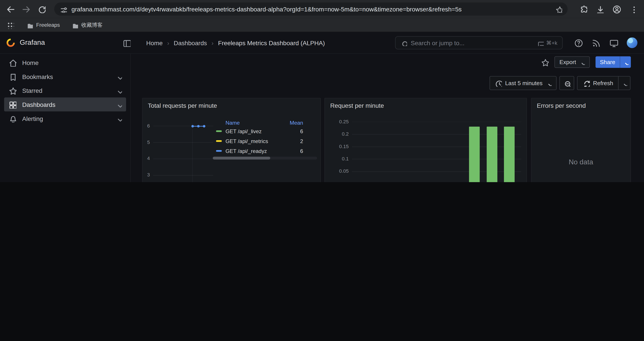 The width and height of the screenshot is (644, 341). I want to click on time-range-label: Last 5 minutes, so click(524, 83).